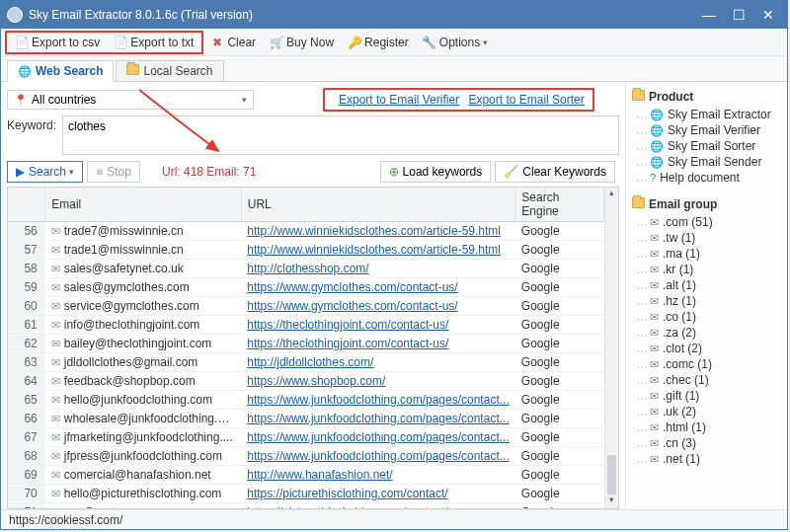  Describe the element at coordinates (709, 114) in the screenshot. I see `sidebar-product-item: …🌐Sky Email Extractor` at that location.